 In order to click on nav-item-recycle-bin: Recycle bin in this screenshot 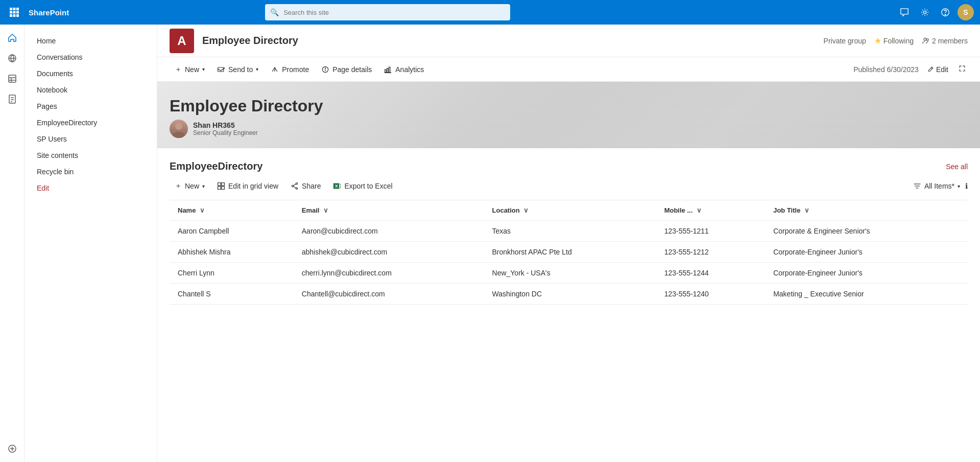, I will do `click(91, 172)`.